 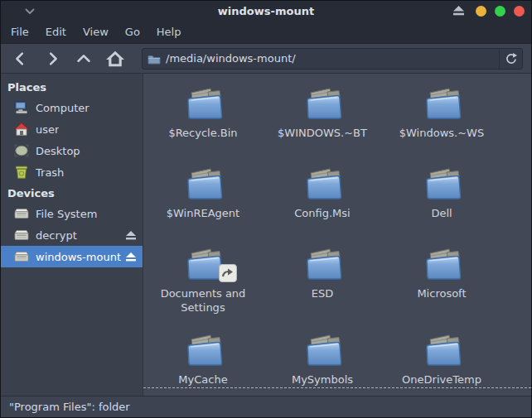 I want to click on sidebar-item-decrypt: decrypt, so click(x=71, y=235).